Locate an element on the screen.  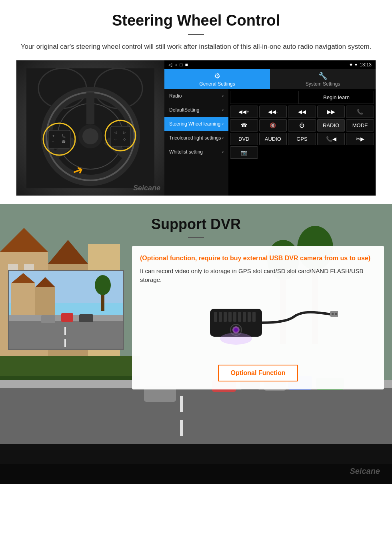
ctrl-vol-up: ◀◀+ is located at coordinates (244, 112).